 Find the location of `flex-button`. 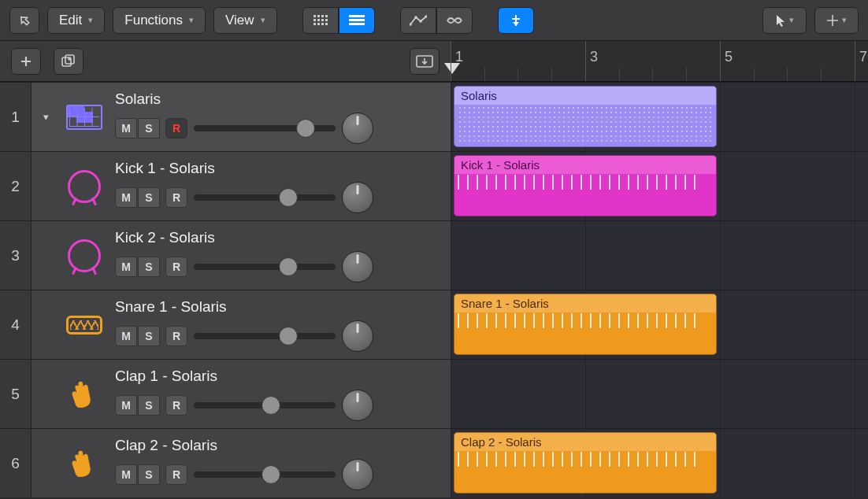

flex-button is located at coordinates (454, 20).